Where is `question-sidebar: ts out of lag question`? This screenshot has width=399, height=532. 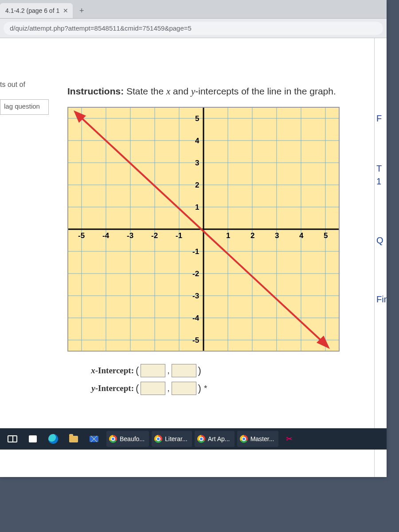
question-sidebar: ts out of lag question is located at coordinates (24, 97).